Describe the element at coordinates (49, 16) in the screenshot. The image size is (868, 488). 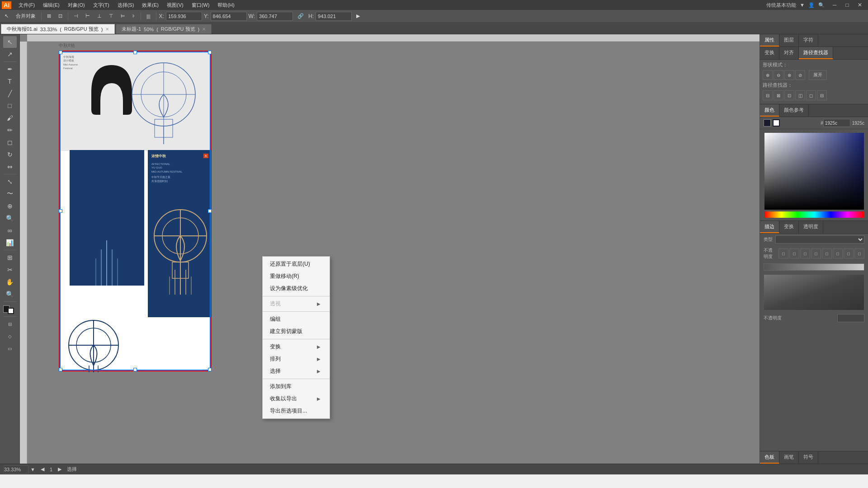
I see `rasterize-icon: ⊞` at that location.